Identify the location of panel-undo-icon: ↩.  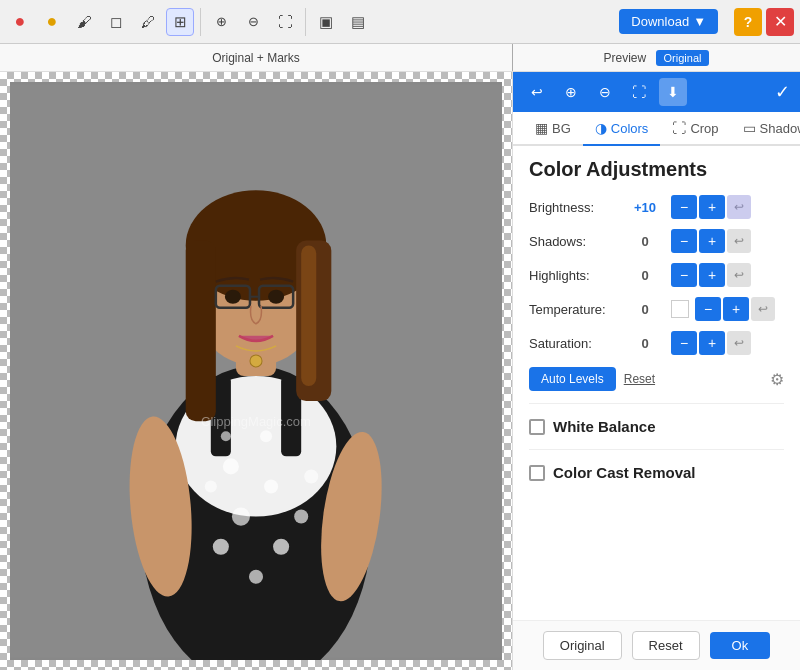
(537, 92).